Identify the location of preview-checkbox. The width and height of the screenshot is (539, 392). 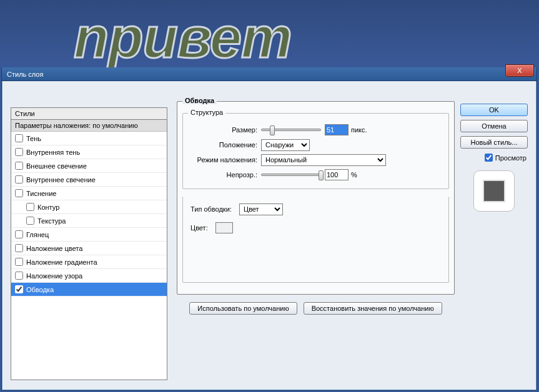
(488, 157).